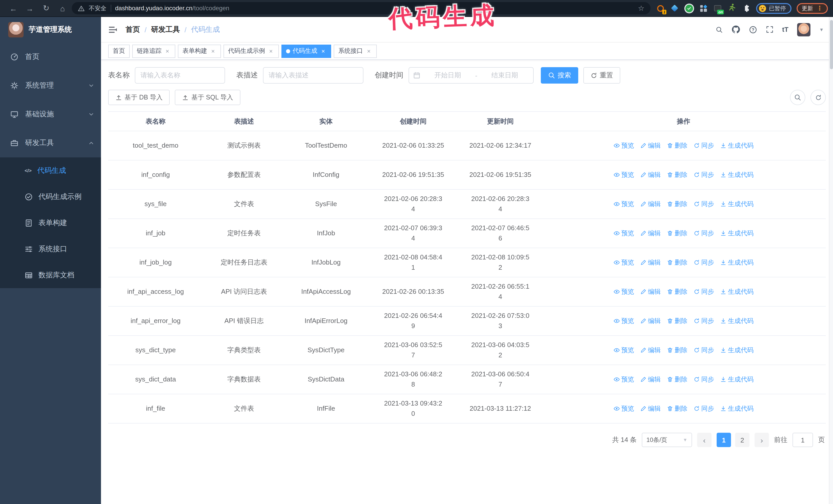 The width and height of the screenshot is (833, 504). I want to click on prev-page-button: ‹, so click(705, 440).